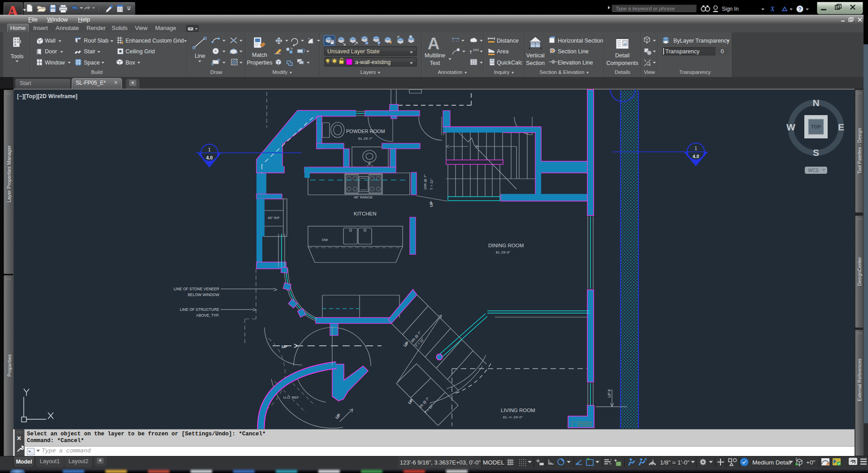 The image size is (868, 473). I want to click on svg-text: Distance, so click(508, 41).